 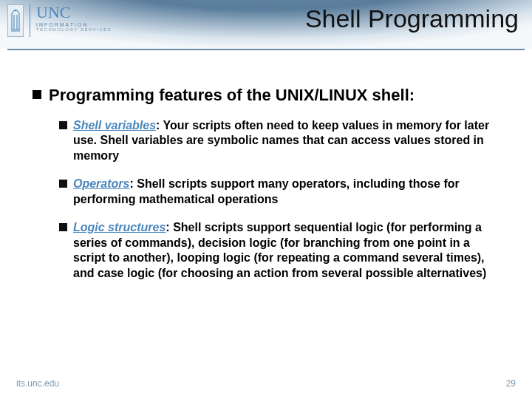 What do you see at coordinates (266, 383) in the screenshot?
I see `footer: its.unc.edu 29` at bounding box center [266, 383].